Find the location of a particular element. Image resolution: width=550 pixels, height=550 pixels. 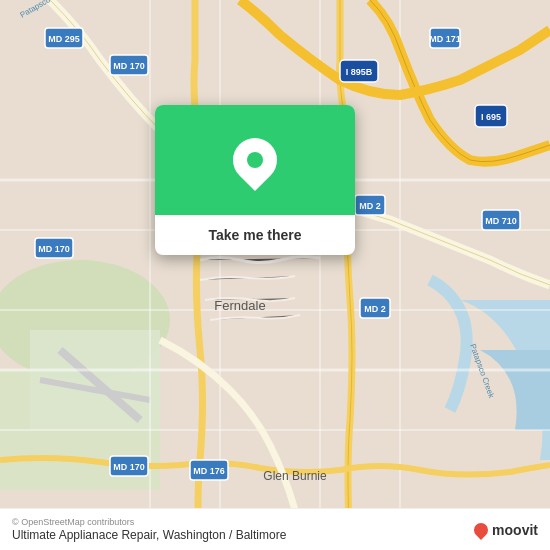

attribution-text: © OpenStreetMap contributors is located at coordinates (149, 522).